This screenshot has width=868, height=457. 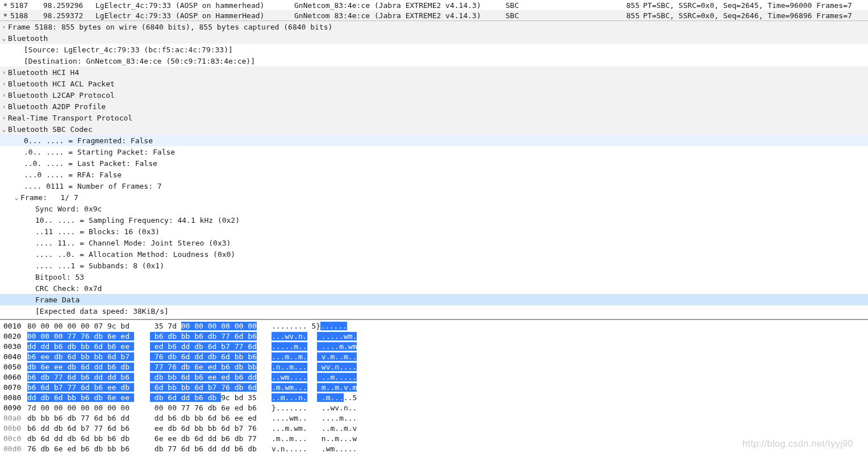 I want to click on hex-bytes: b6 dd db 6d b7 77 6d b6, so click(x=81, y=429).